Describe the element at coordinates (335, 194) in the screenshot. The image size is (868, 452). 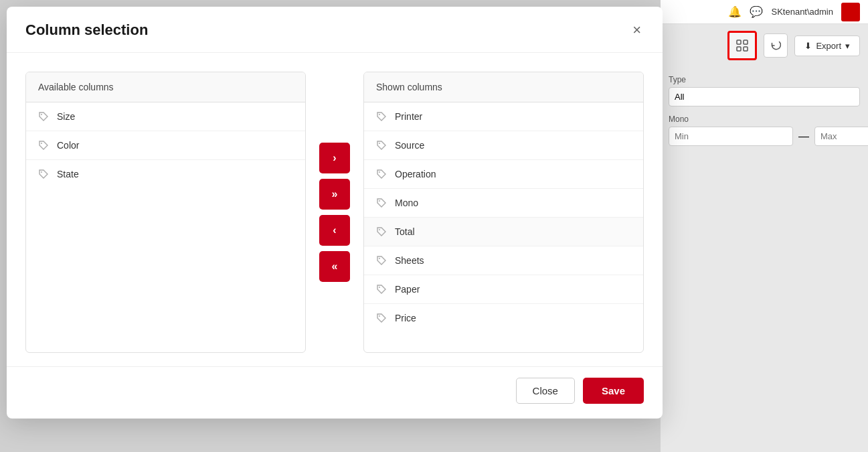
I see `move-all-right-button: »` at that location.